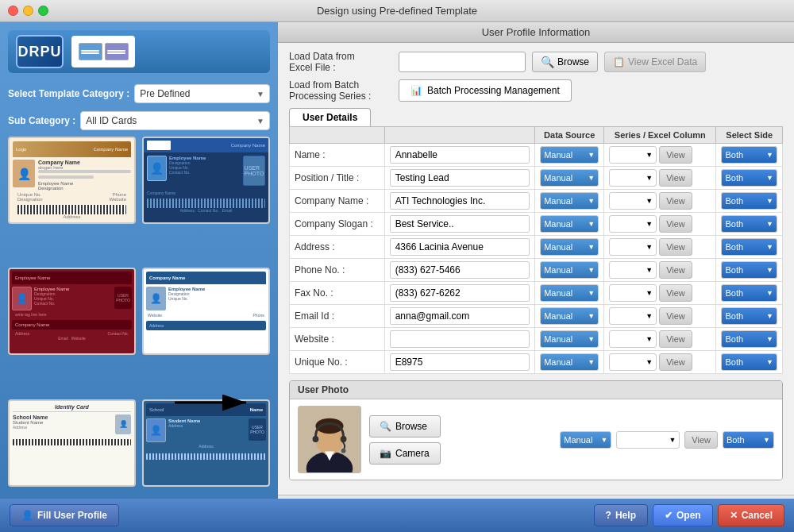 The width and height of the screenshot is (794, 532). I want to click on side-dropdown-5: Both ▼, so click(750, 270).